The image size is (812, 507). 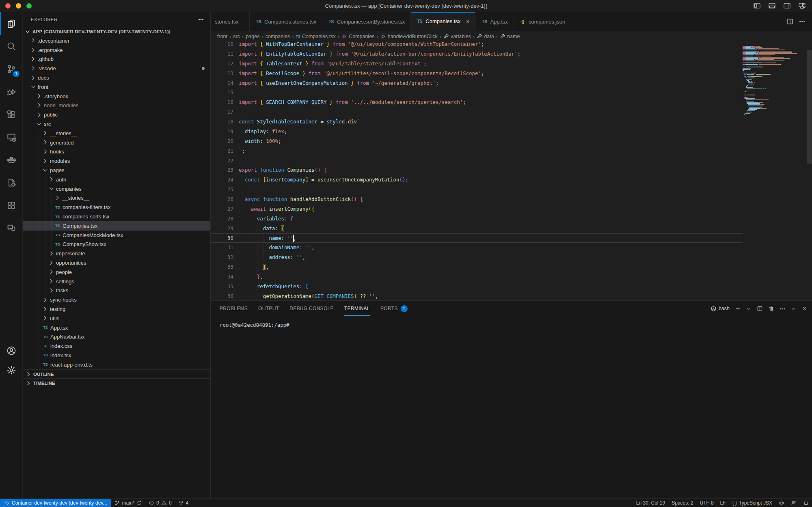 I want to click on code-line-35: 35 refetchQueries: [, so click(x=477, y=287).